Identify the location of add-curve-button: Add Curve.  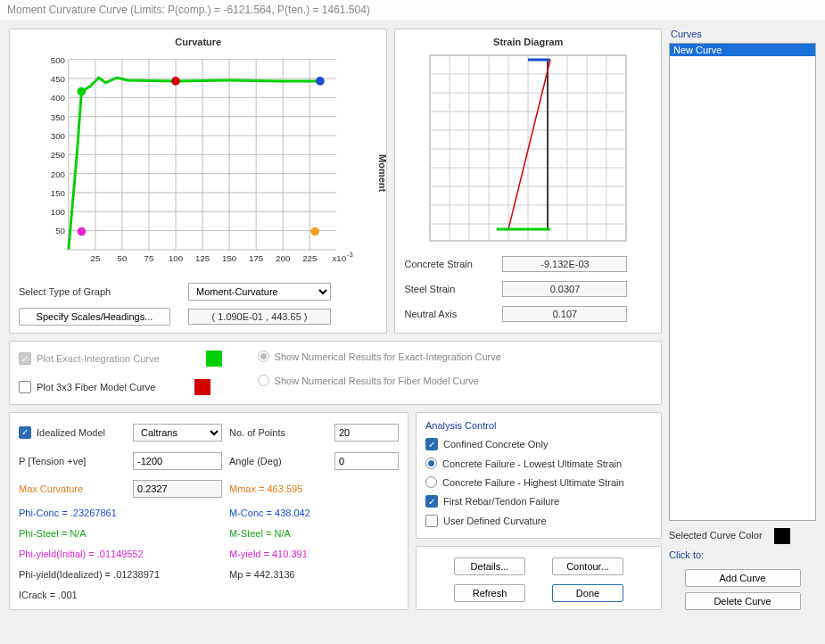
(743, 578).